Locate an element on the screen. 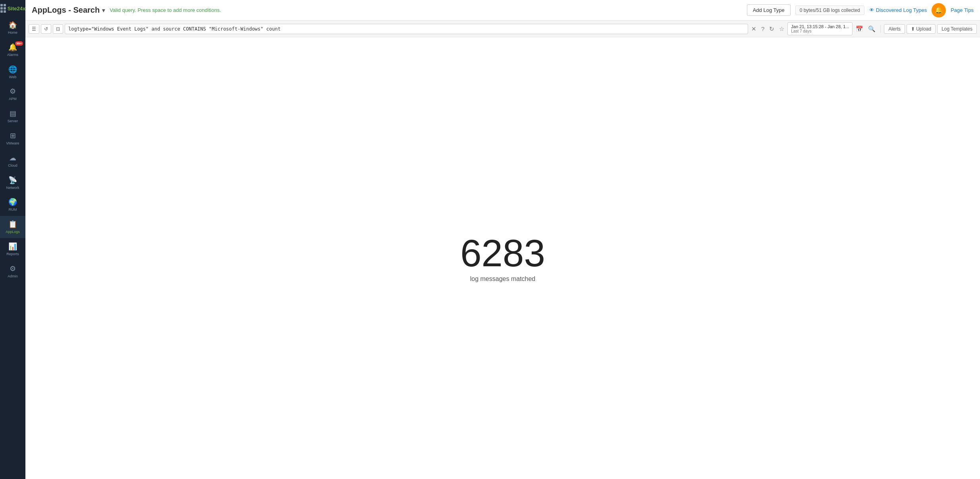 The width and height of the screenshot is (980, 479). calendar-icon: 📅 is located at coordinates (859, 29).